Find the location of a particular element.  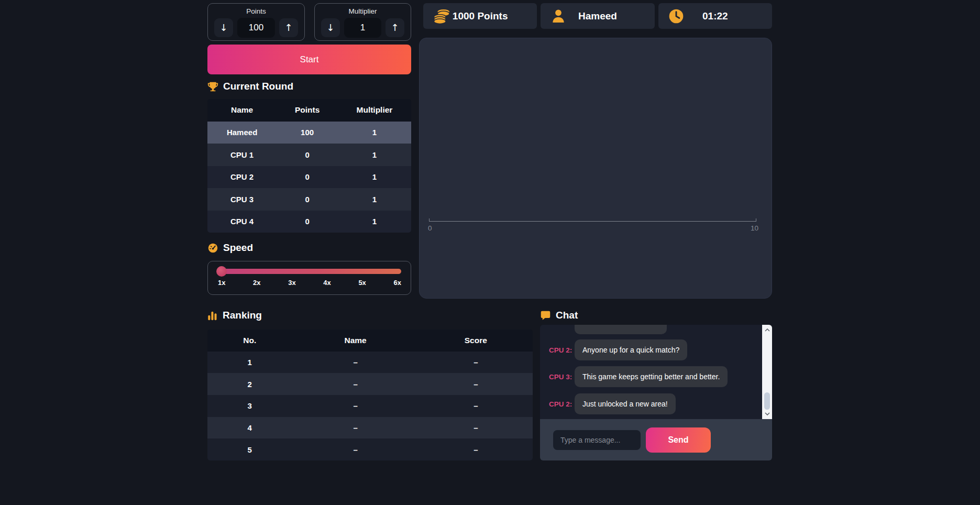

column-header: Multiplier is located at coordinates (375, 110).